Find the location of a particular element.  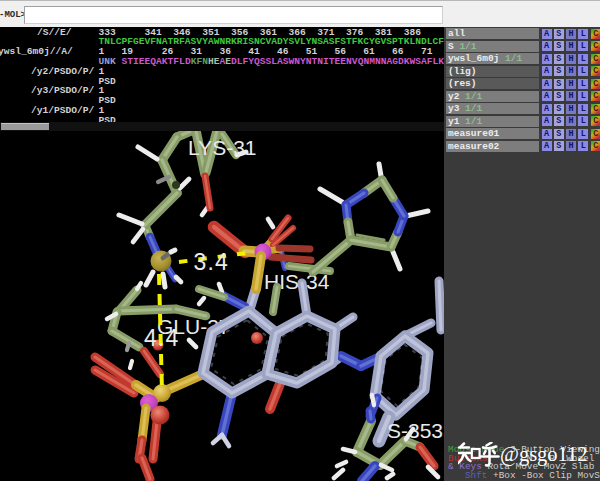

svg-text: LYS-31 is located at coordinates (222, 148).